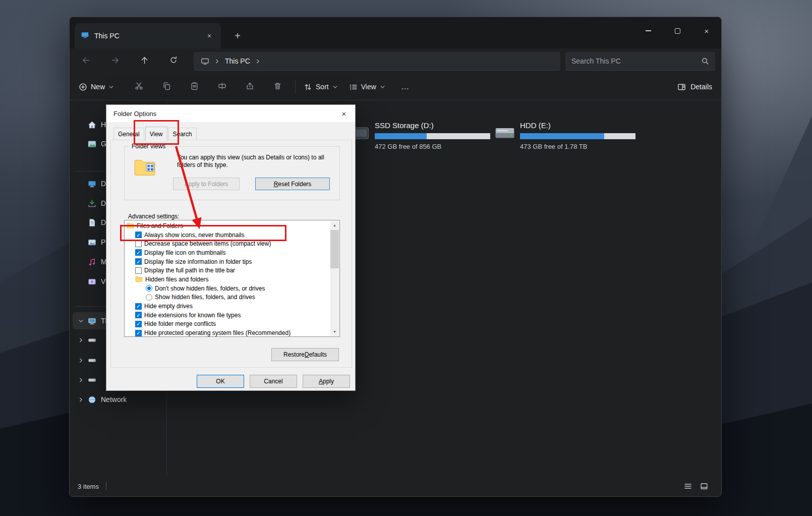 The height and width of the screenshot is (516, 812). I want to click on restore-defaults-button: Restore Defaults, so click(305, 355).